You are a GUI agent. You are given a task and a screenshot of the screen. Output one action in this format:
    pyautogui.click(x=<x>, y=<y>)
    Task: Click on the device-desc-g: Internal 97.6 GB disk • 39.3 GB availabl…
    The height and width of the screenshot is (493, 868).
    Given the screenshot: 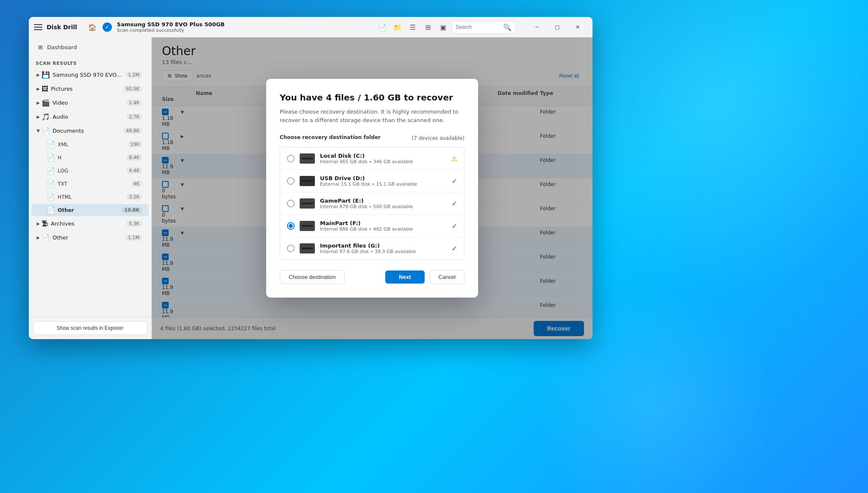 What is the action you would take?
    pyautogui.click(x=383, y=252)
    